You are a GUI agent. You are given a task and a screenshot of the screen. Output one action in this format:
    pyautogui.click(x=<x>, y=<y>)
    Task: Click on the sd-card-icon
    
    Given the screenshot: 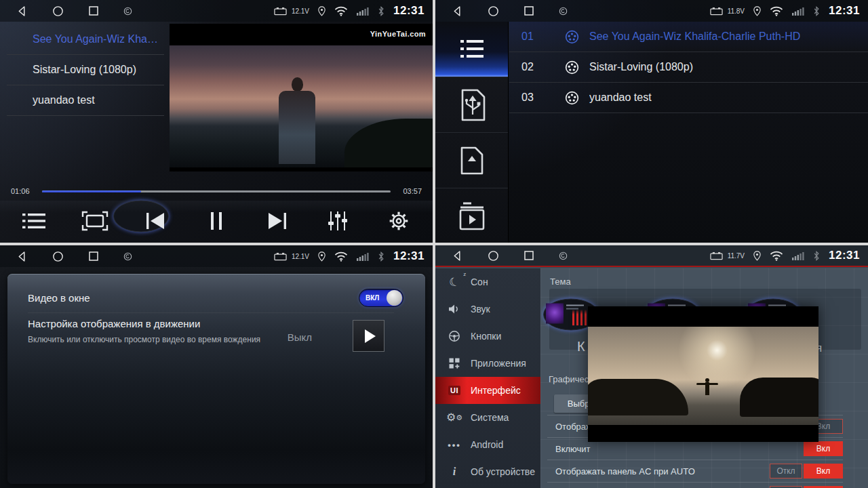 What is the action you would take?
    pyautogui.click(x=472, y=161)
    